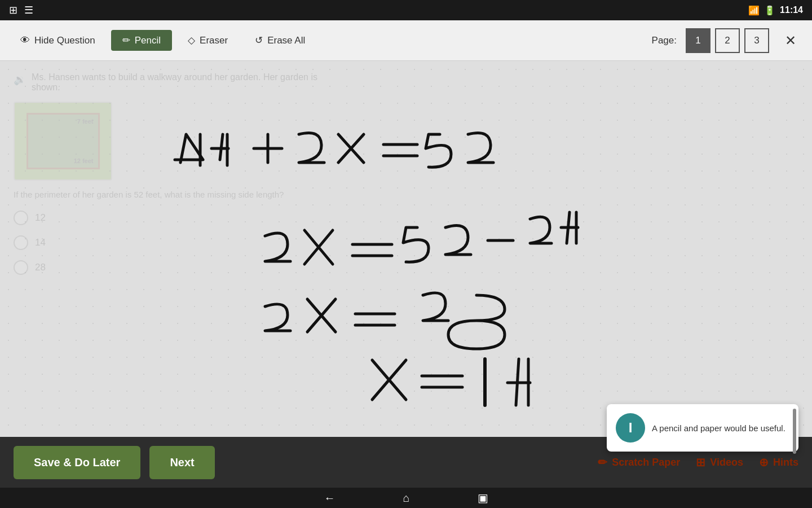 The height and width of the screenshot is (508, 812). Describe the element at coordinates (182, 463) in the screenshot. I see `next-button: Next` at that location.